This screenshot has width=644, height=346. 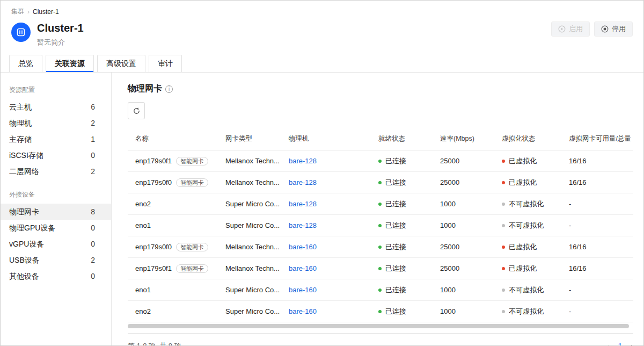 What do you see at coordinates (93, 107) in the screenshot?
I see `sidebar-item-count: 6` at bounding box center [93, 107].